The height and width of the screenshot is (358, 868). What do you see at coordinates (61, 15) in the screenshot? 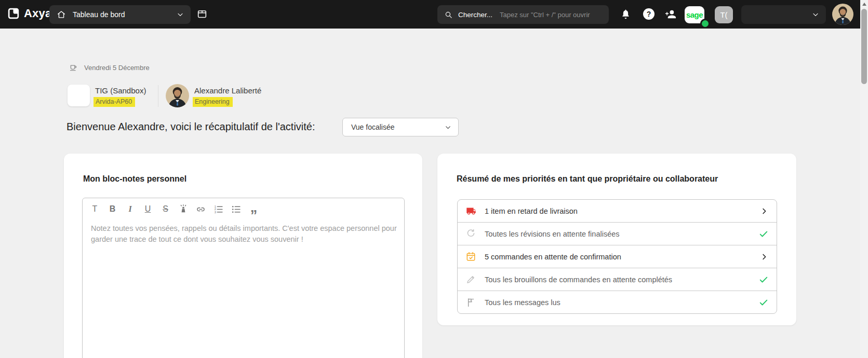
I see `home-icon` at bounding box center [61, 15].